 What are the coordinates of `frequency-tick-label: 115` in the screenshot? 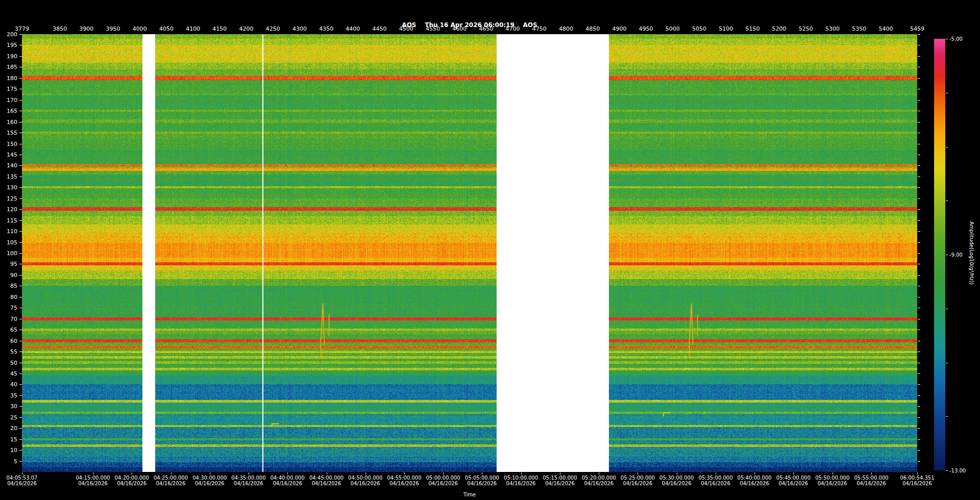 It's located at (12, 220).